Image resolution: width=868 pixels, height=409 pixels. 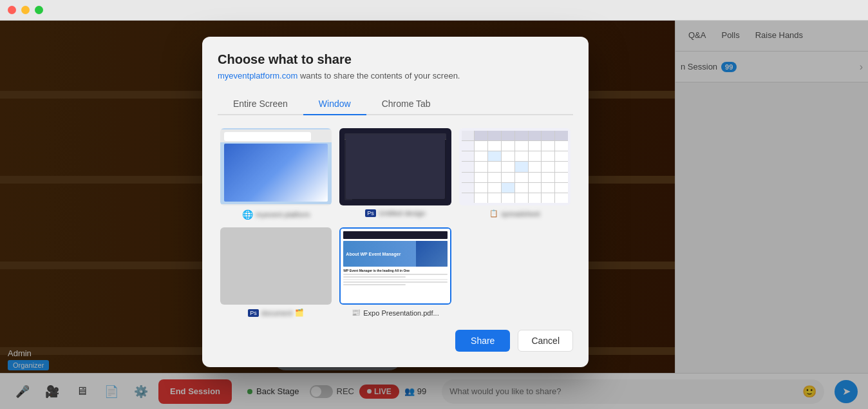 What do you see at coordinates (12, 10) in the screenshot?
I see `close-button` at bounding box center [12, 10].